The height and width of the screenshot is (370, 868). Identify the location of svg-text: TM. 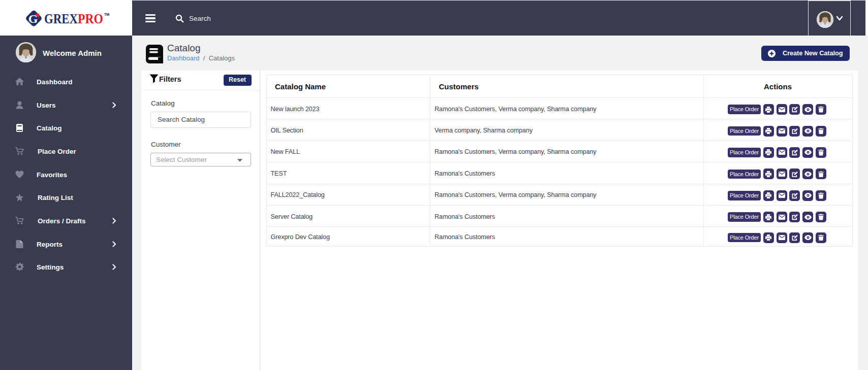
(107, 14).